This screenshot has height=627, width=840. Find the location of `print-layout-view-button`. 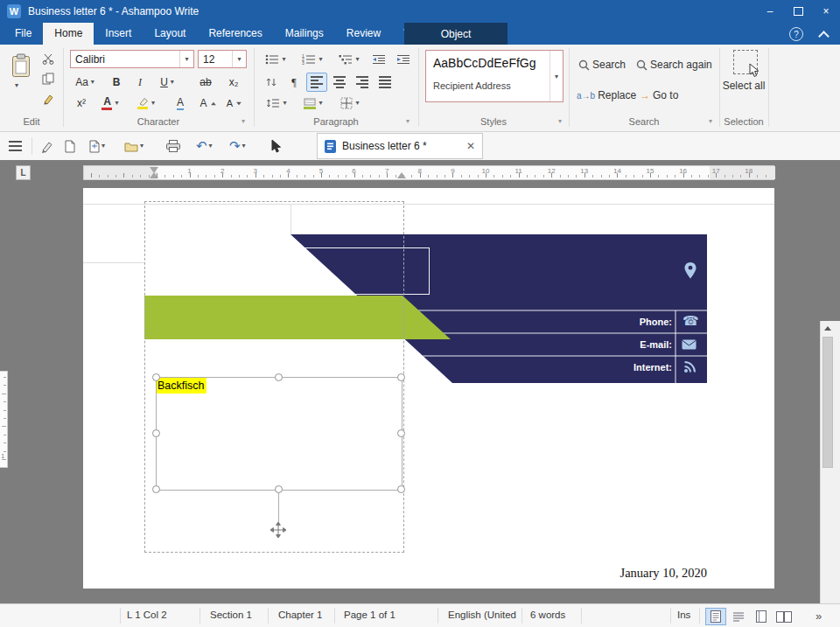

print-layout-view-button is located at coordinates (716, 617).